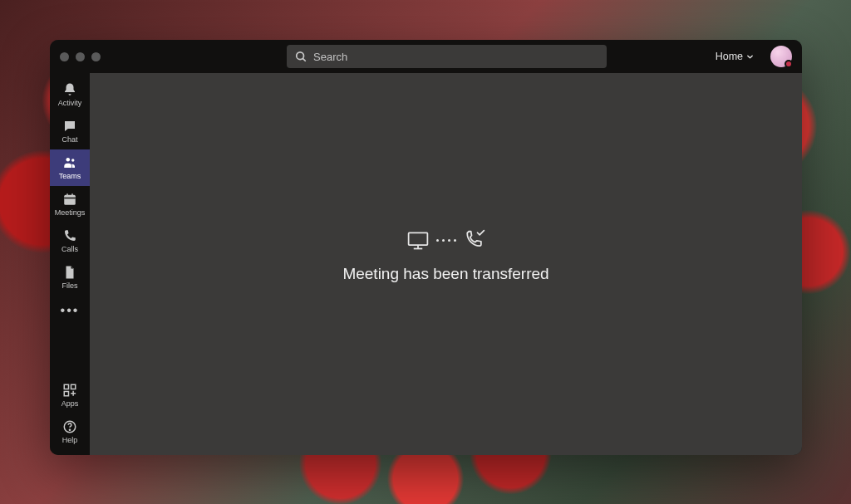 This screenshot has width=851, height=504. What do you see at coordinates (70, 176) in the screenshot?
I see `rail-label: Teams` at bounding box center [70, 176].